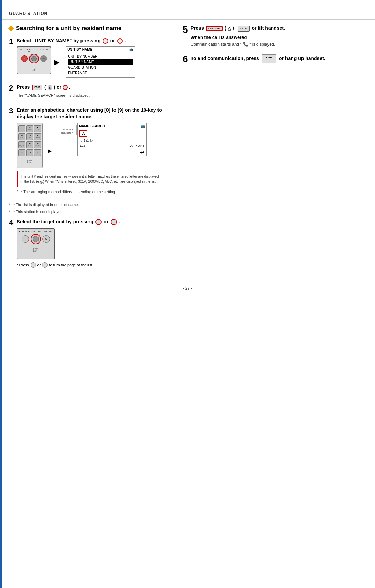 The width and height of the screenshot is (375, 588). What do you see at coordinates (185, 30) in the screenshot?
I see `step5-num: 5` at bounding box center [185, 30].